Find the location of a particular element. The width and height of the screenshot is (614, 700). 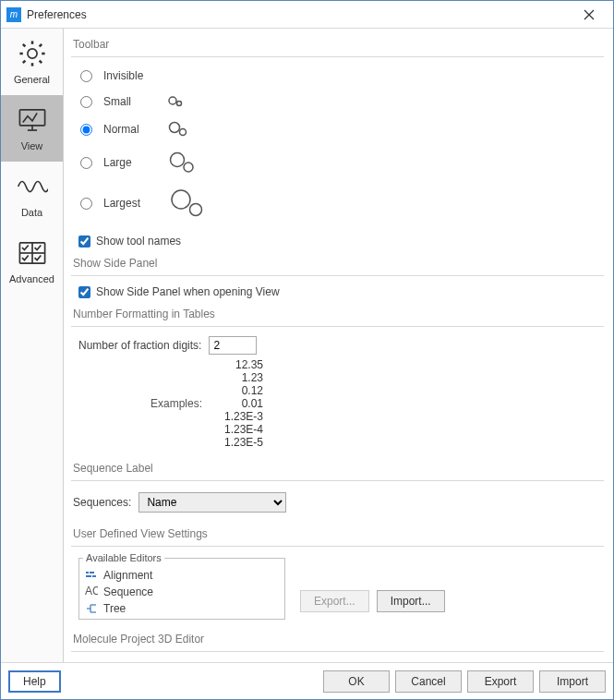

section-title-udvs: User Defined View Settings is located at coordinates (338, 533).